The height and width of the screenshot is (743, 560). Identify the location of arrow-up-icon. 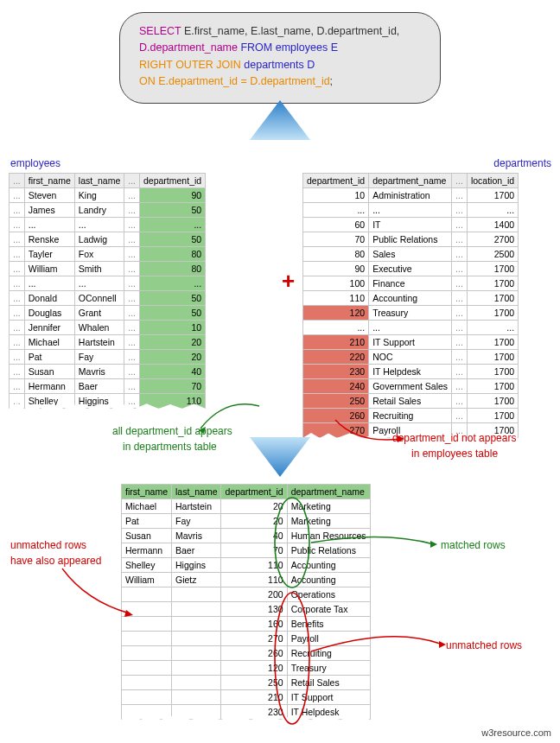
(280, 120).